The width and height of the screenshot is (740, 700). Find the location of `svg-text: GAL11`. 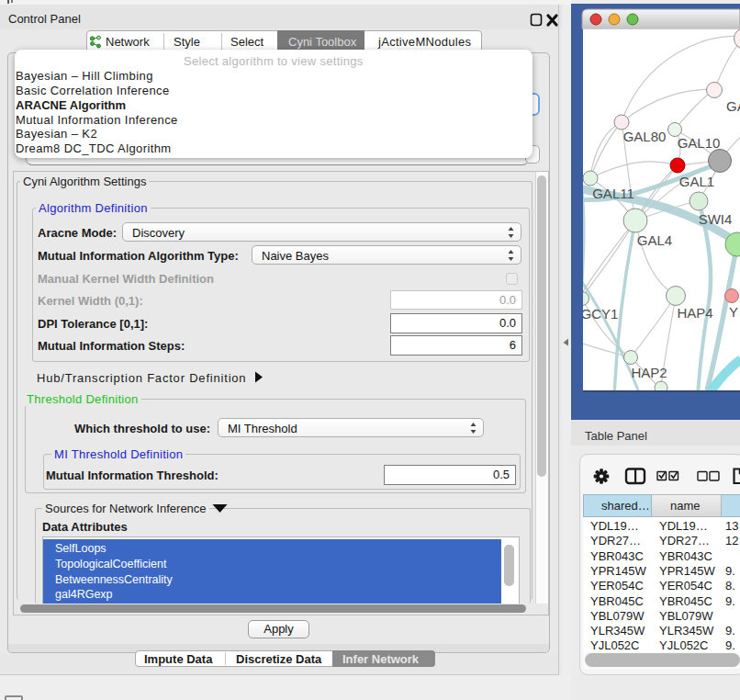

svg-text: GAL11 is located at coordinates (613, 193).